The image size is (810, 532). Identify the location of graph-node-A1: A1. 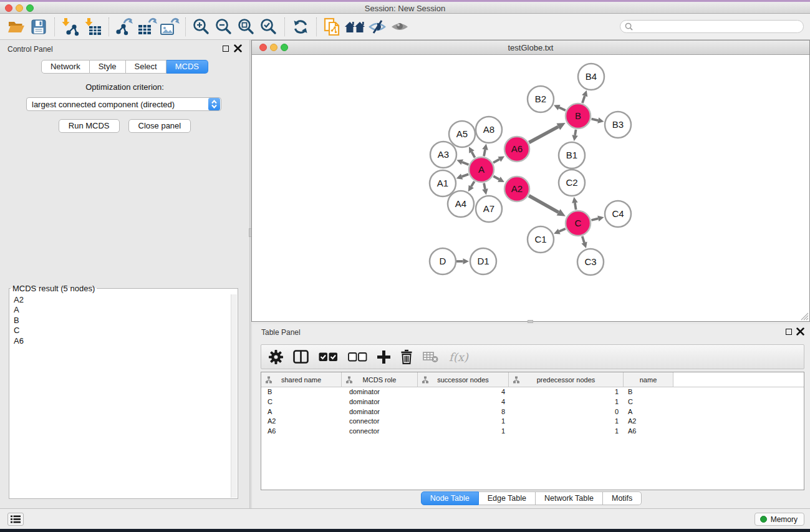
(443, 183).